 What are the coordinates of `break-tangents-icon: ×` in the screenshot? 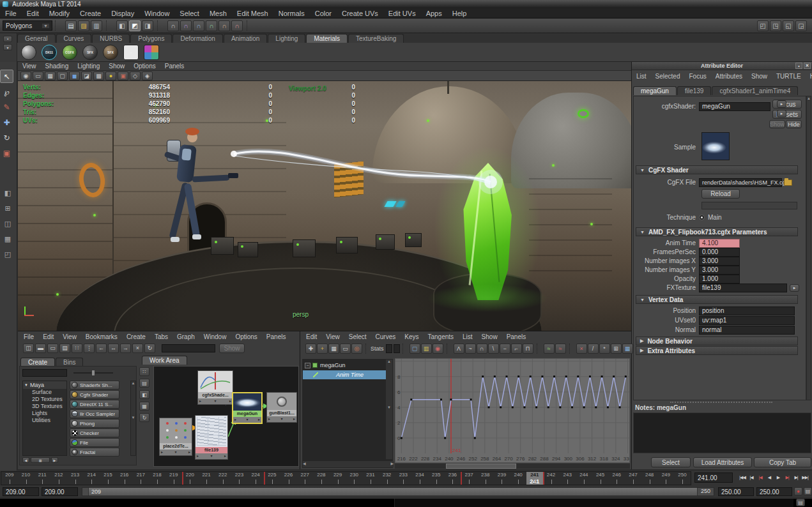 It's located at (581, 349).